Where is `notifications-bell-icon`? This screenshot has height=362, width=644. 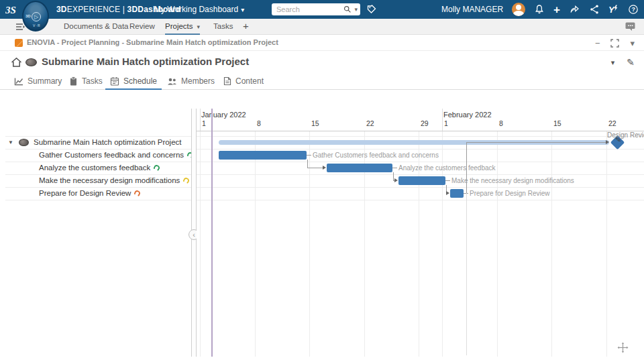 notifications-bell-icon is located at coordinates (539, 9).